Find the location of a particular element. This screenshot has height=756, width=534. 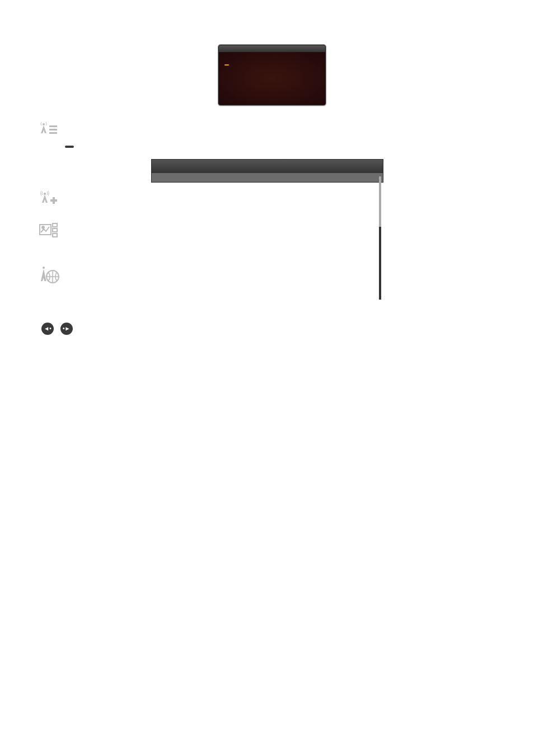

volume-down-icon: ◄• is located at coordinates (48, 329).